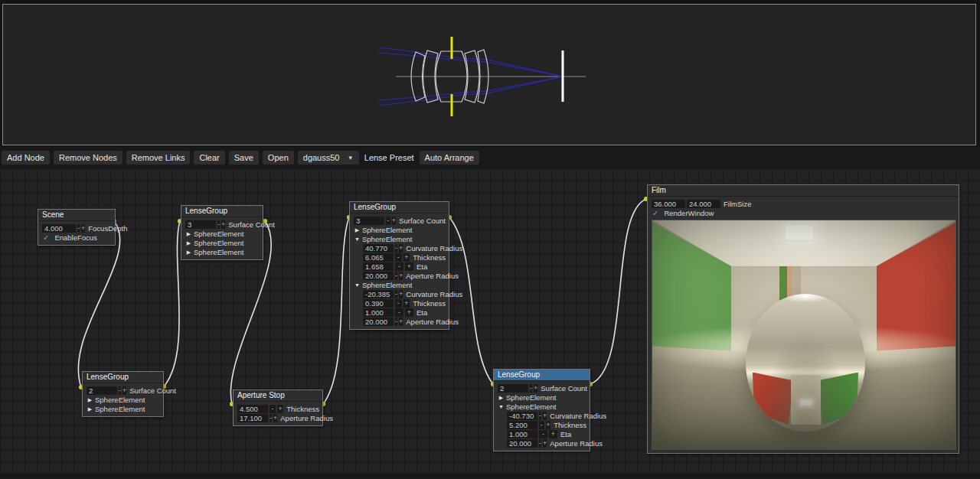 The image size is (980, 479). What do you see at coordinates (222, 233) in the screenshot?
I see `node-lensegroup-2: LenseGroup 3 - + Surface Count ▶ SphereE…` at bounding box center [222, 233].